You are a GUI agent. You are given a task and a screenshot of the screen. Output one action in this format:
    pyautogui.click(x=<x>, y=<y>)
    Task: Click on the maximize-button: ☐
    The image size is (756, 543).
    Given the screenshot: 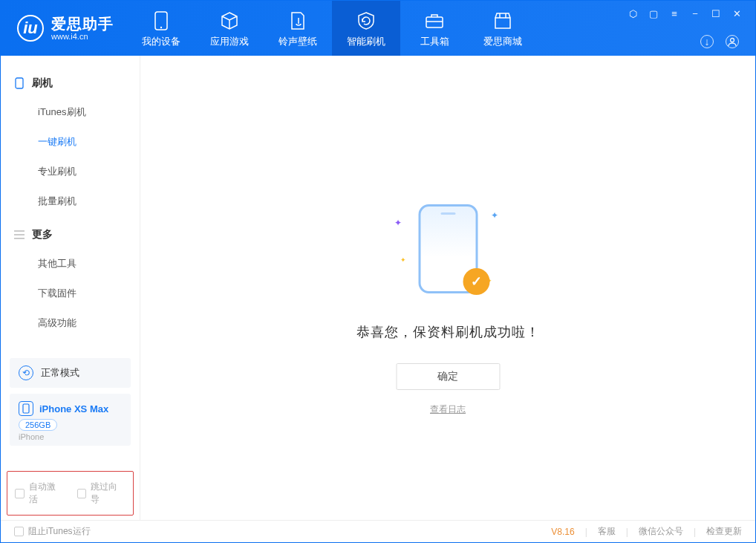 What is the action you would take?
    pyautogui.click(x=716, y=13)
    